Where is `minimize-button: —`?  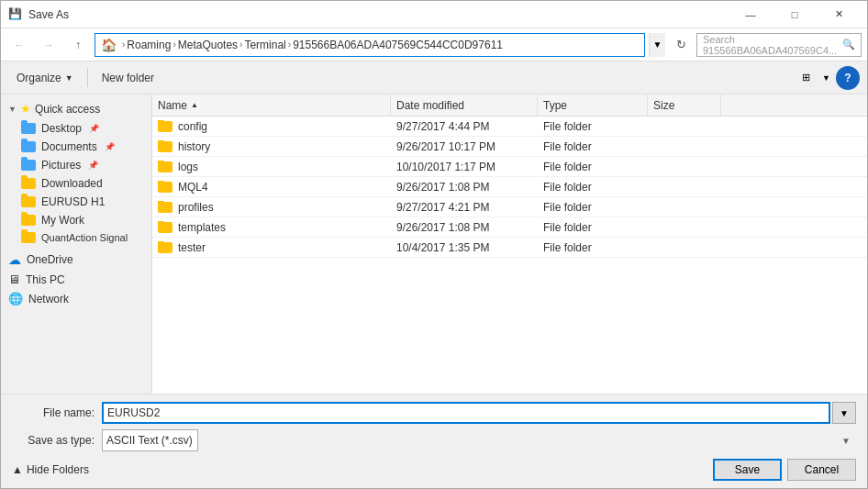 minimize-button: — is located at coordinates (751, 15).